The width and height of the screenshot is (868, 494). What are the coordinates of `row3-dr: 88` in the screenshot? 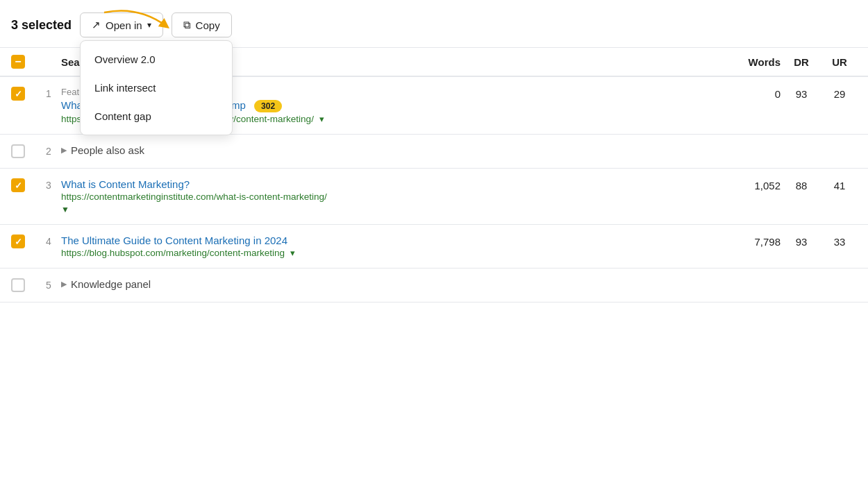 It's located at (801, 185).